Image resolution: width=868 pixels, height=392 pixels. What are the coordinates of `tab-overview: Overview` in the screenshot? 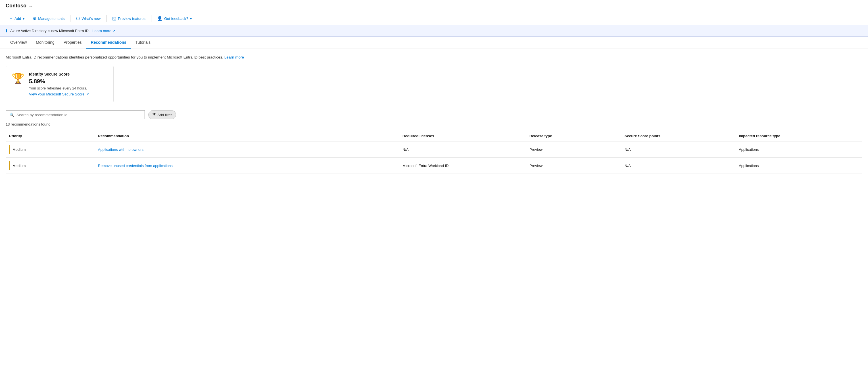 It's located at (19, 42).